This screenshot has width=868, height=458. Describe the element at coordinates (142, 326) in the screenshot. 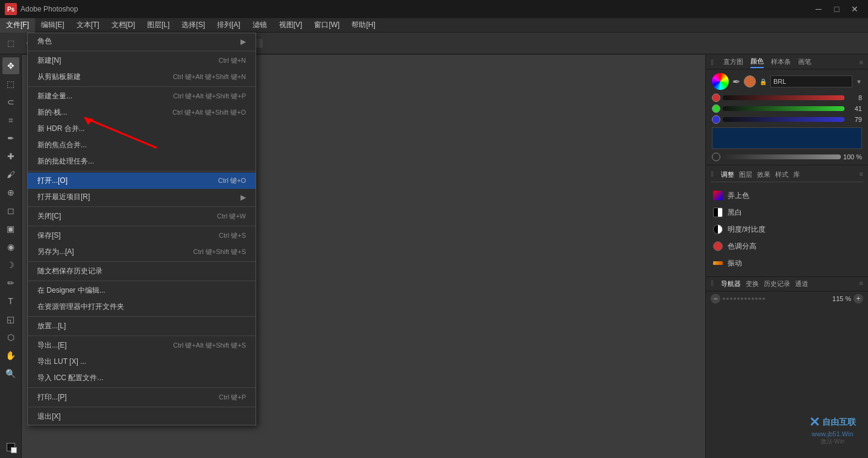

I see `menu-place: 放置...[L]` at that location.